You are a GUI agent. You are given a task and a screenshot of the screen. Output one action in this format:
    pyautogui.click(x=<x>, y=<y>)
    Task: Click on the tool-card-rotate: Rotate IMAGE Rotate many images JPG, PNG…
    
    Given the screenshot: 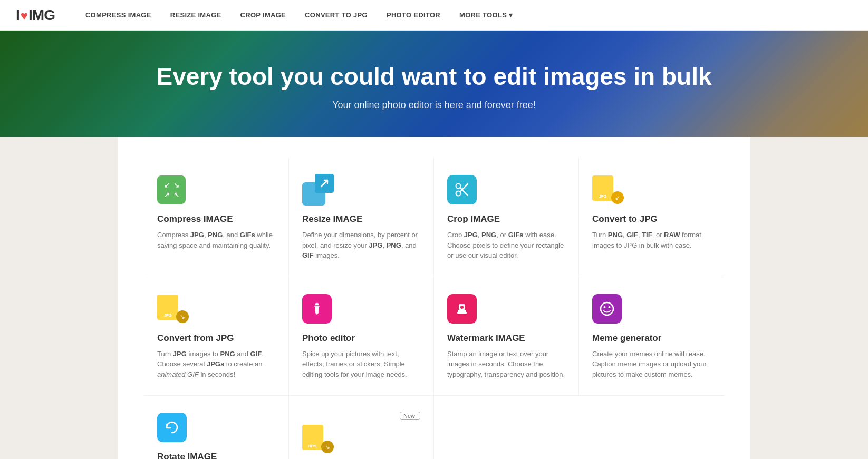 What is the action you would take?
    pyautogui.click(x=216, y=427)
    